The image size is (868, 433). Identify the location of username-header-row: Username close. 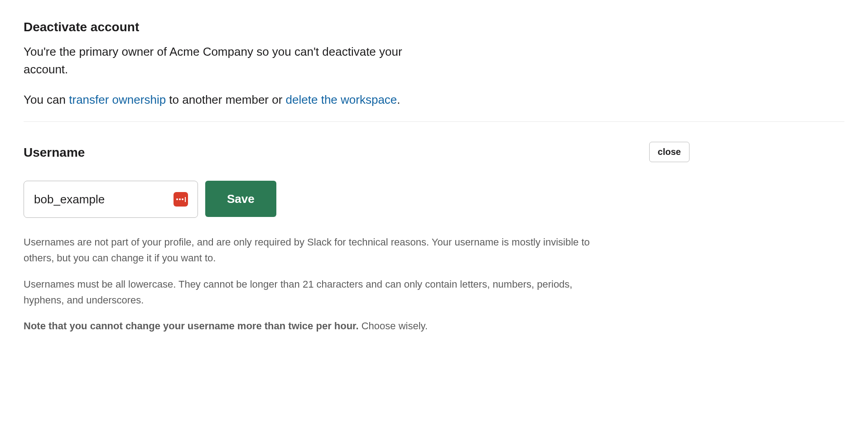
(357, 156).